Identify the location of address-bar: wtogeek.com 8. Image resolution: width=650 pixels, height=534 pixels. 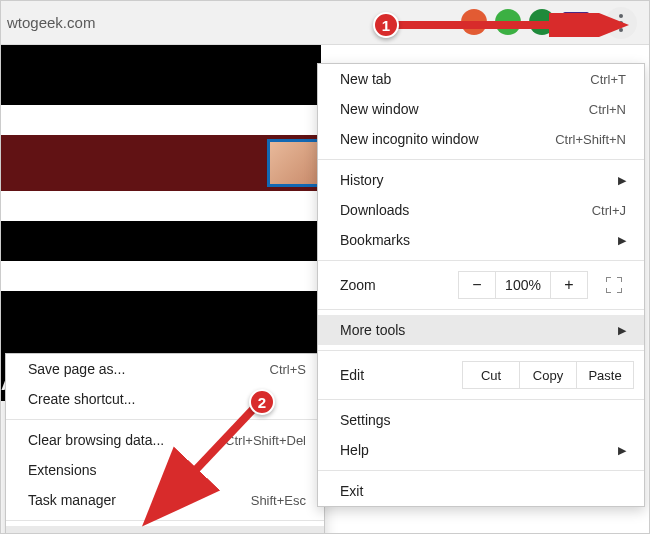
(325, 23).